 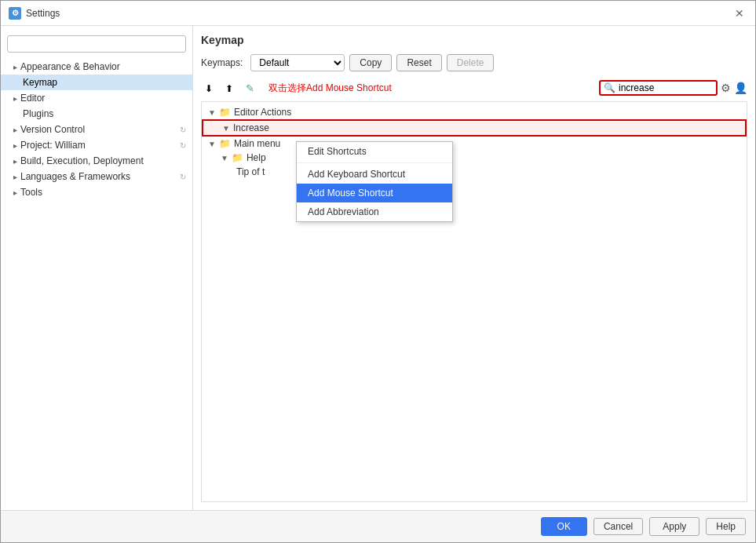 What do you see at coordinates (35, 13) in the screenshot?
I see `title-bar-left: ⚙ Settings` at bounding box center [35, 13].